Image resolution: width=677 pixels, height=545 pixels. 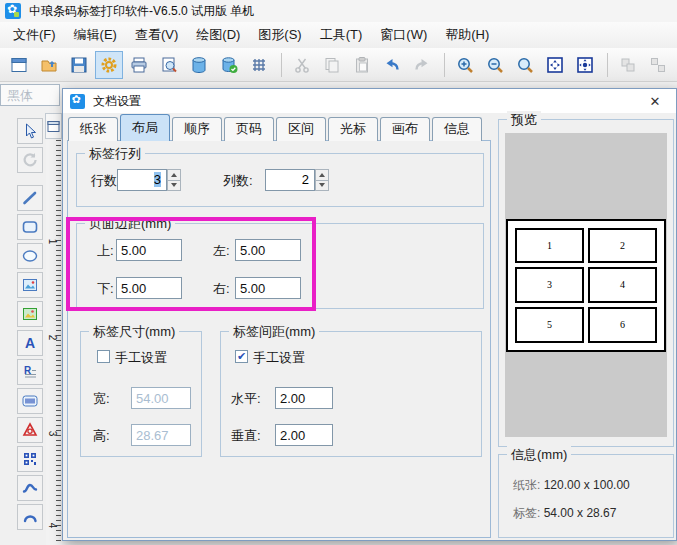 What do you see at coordinates (249, 129) in the screenshot?
I see `tab-page-number: 页码` at bounding box center [249, 129].